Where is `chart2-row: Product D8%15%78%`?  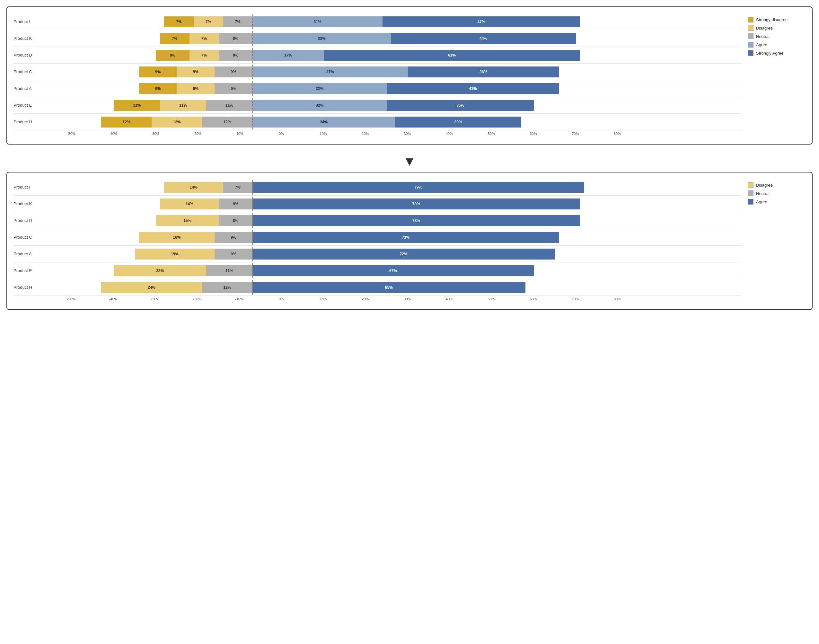
chart2-row: Product D8%15%78% is located at coordinates (377, 221).